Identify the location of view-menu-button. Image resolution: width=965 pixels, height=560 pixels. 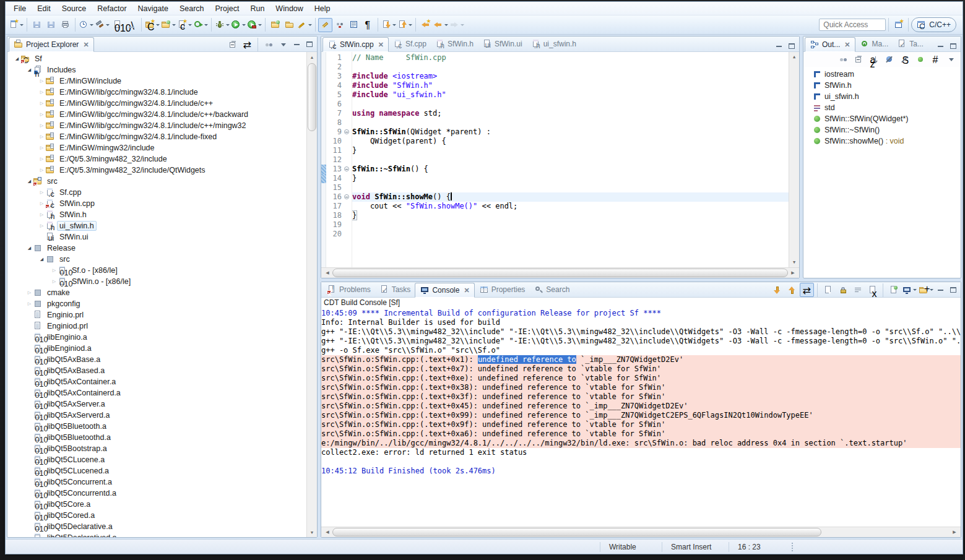
(951, 59).